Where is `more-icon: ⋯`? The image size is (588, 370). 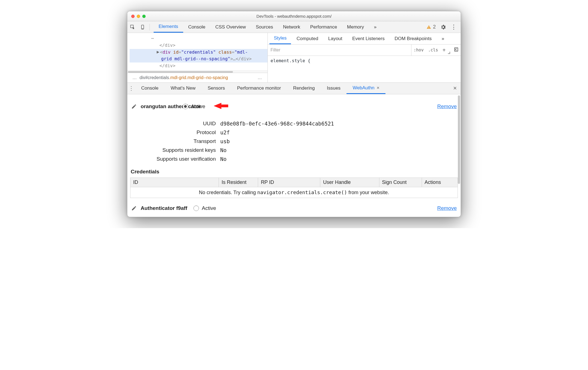
more-icon: ⋯ is located at coordinates (153, 38).